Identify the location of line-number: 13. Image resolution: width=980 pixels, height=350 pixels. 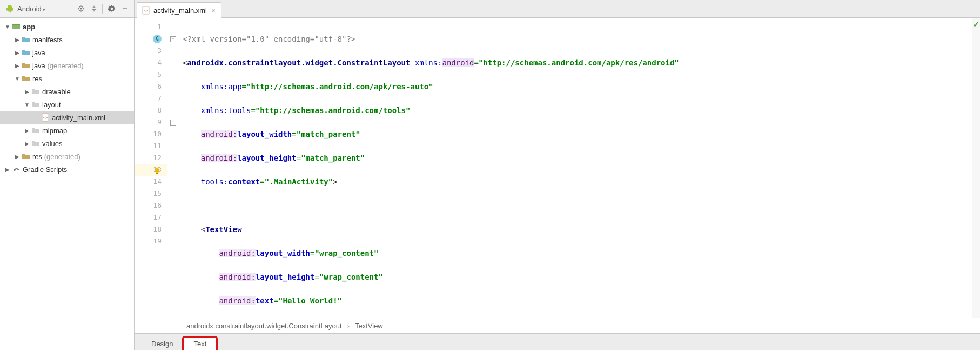
(151, 170).